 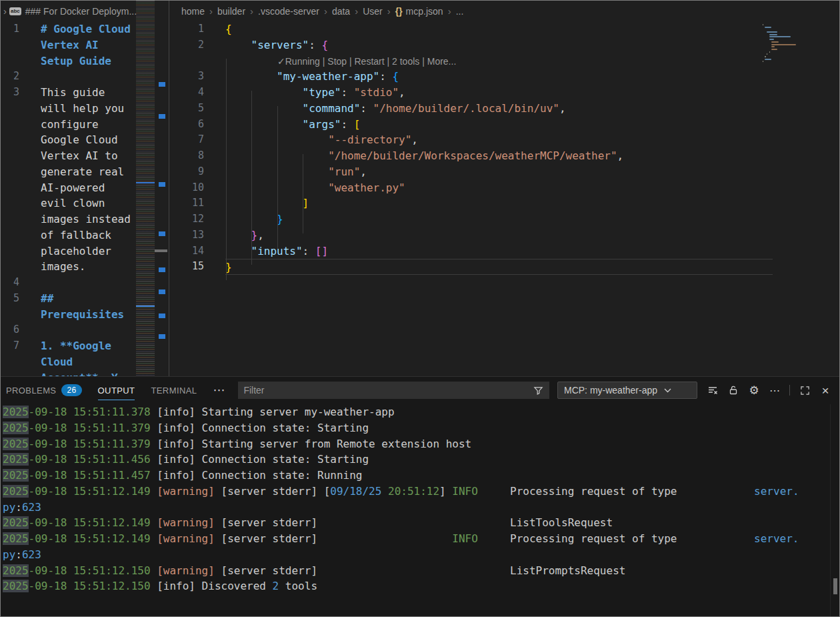 What do you see at coordinates (505, 188) in the screenshot?
I see `code-line: 10 "weather.py"` at bounding box center [505, 188].